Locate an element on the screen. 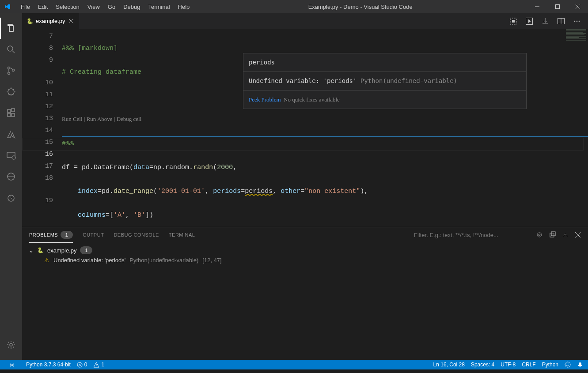  language-mode: Python is located at coordinates (550, 365).